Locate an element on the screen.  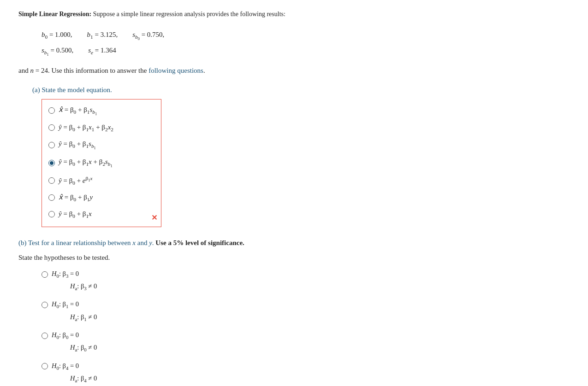
close-icon: ✕ is located at coordinates (154, 218).